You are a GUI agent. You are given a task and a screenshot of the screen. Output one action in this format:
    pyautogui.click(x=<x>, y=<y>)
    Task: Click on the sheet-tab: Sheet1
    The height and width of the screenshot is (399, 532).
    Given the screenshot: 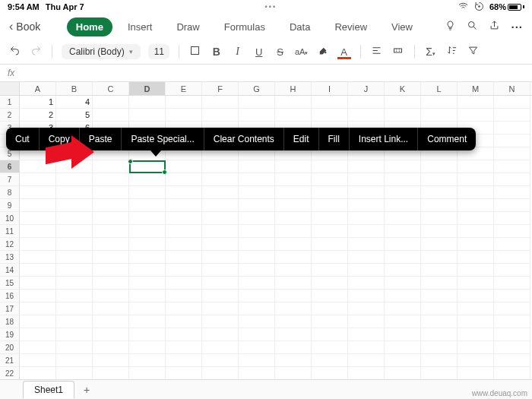 What is the action you would take?
    pyautogui.click(x=49, y=389)
    